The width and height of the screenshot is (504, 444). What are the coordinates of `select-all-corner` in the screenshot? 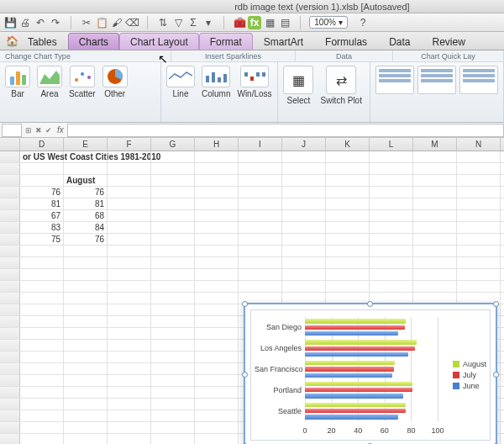 It's located at (10, 145).